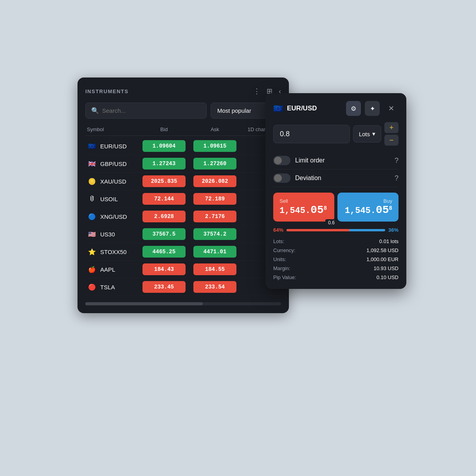  What do you see at coordinates (183, 182) in the screenshot?
I see `instrument-row: 🪙 XAU/USD 2025.835 2026.082` at bounding box center [183, 182].